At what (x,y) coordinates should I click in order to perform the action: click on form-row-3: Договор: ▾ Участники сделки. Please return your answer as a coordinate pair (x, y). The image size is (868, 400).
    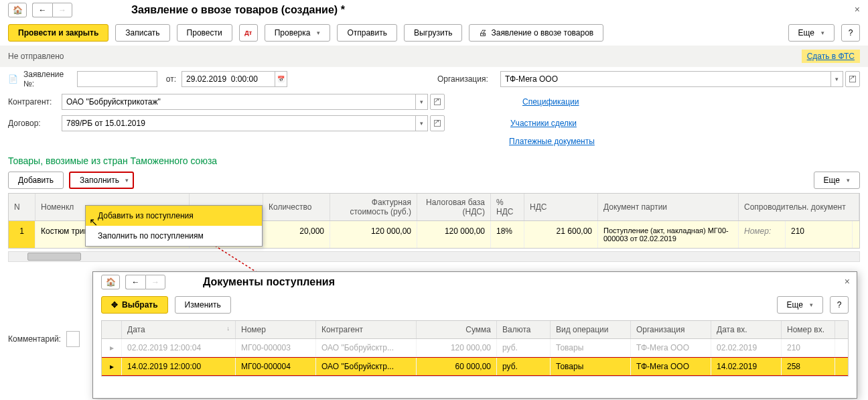
    Looking at the image, I should click on (434, 123).